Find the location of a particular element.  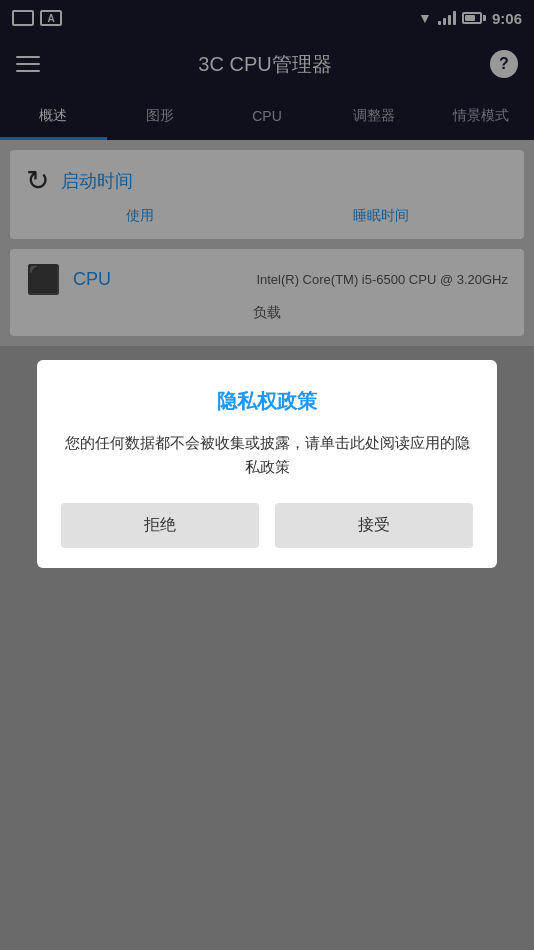

dialog-title: 隐私权政策 is located at coordinates (267, 402).